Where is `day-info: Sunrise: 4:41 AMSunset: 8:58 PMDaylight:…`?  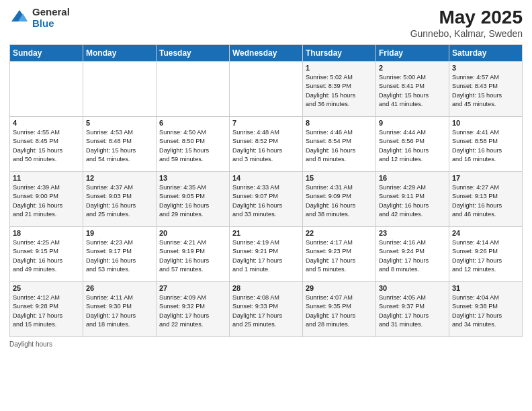 day-info: Sunrise: 4:41 AMSunset: 8:58 PMDaylight:… is located at coordinates (486, 146).